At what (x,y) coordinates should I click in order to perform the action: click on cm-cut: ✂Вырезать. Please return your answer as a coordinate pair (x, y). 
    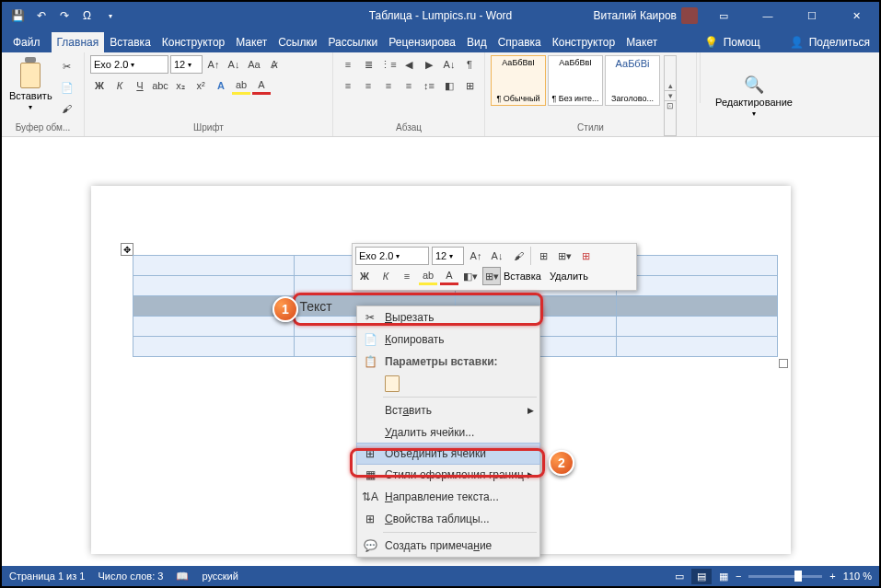
    Looking at the image, I should click on (448, 317).